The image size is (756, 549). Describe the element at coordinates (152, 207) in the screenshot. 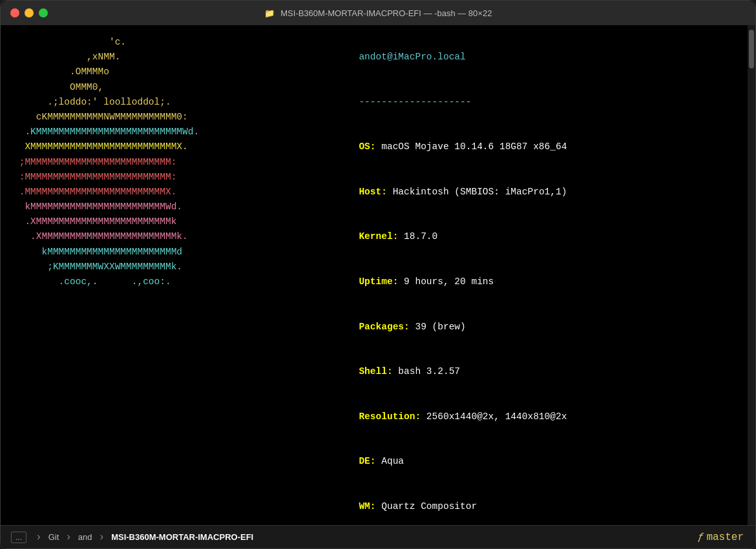

I see `ascii-line-12: kMMMMMMMMMMMMMMMMMMMMMMMMWd.` at that location.